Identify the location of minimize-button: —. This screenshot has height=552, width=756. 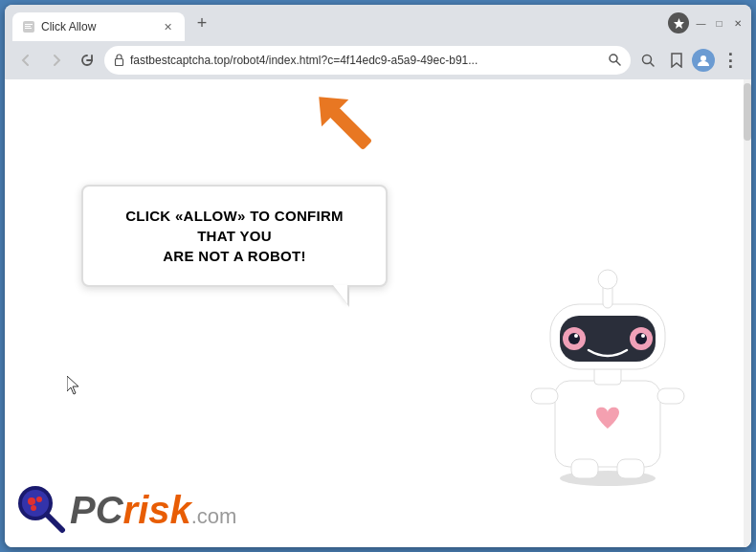
(700, 23).